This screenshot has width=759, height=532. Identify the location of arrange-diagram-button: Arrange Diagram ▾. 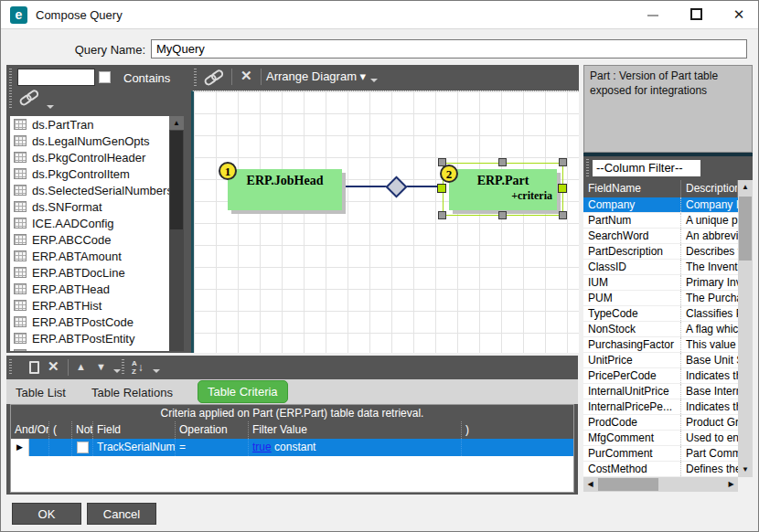
(316, 77).